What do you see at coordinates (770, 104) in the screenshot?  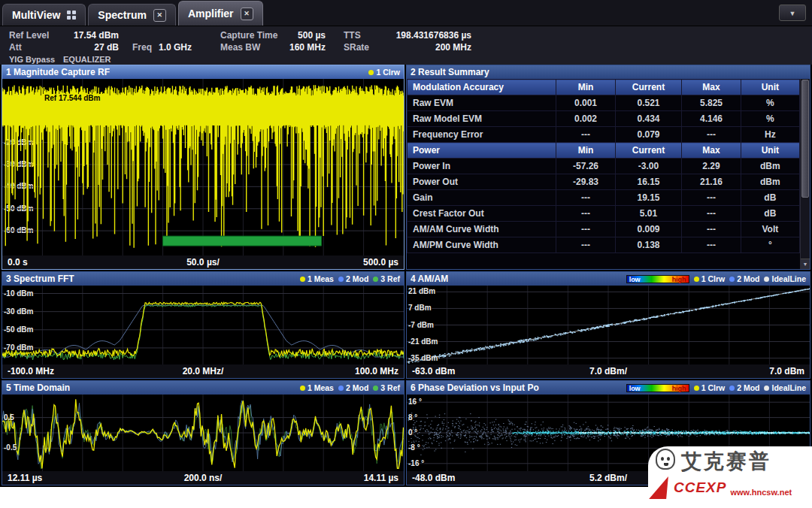 I see `table-cell: %` at bounding box center [770, 104].